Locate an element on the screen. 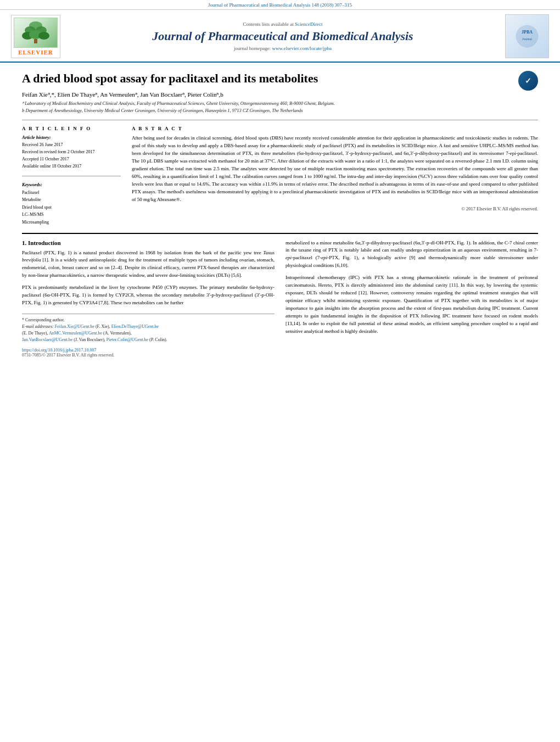  journal-header: ELSEVIER Contents lists available at Sci… is located at coordinates (280, 36).